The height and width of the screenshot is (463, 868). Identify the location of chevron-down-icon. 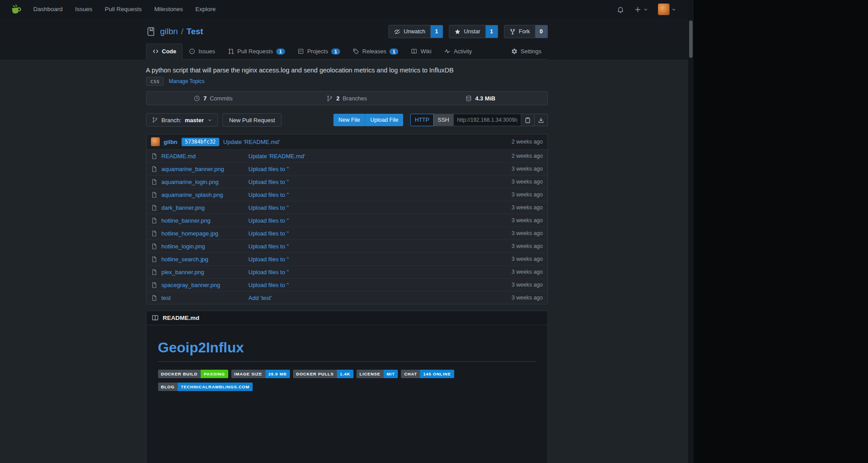
(210, 120).